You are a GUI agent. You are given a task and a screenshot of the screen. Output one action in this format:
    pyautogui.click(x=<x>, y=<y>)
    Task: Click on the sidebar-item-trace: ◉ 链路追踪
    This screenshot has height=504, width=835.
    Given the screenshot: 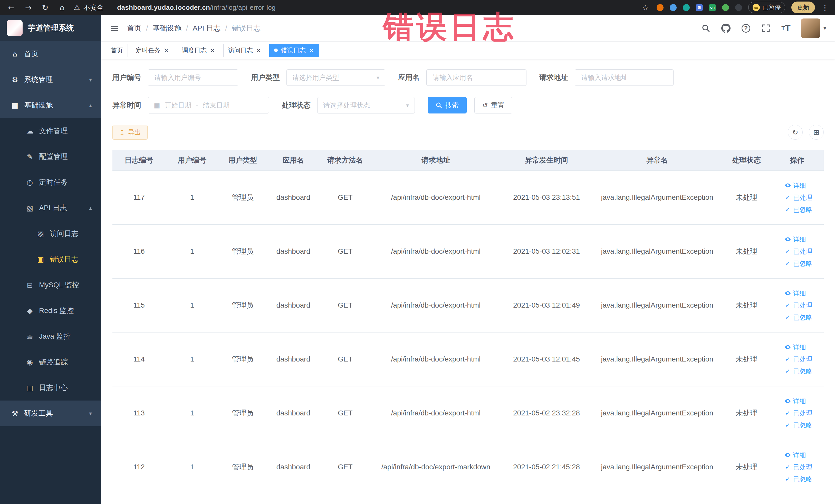 What is the action you would take?
    pyautogui.click(x=50, y=362)
    